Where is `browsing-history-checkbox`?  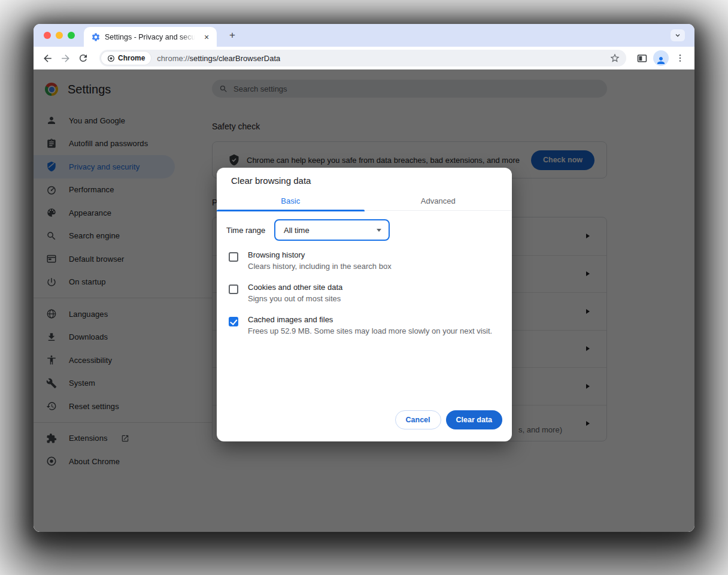
browsing-history-checkbox is located at coordinates (233, 257).